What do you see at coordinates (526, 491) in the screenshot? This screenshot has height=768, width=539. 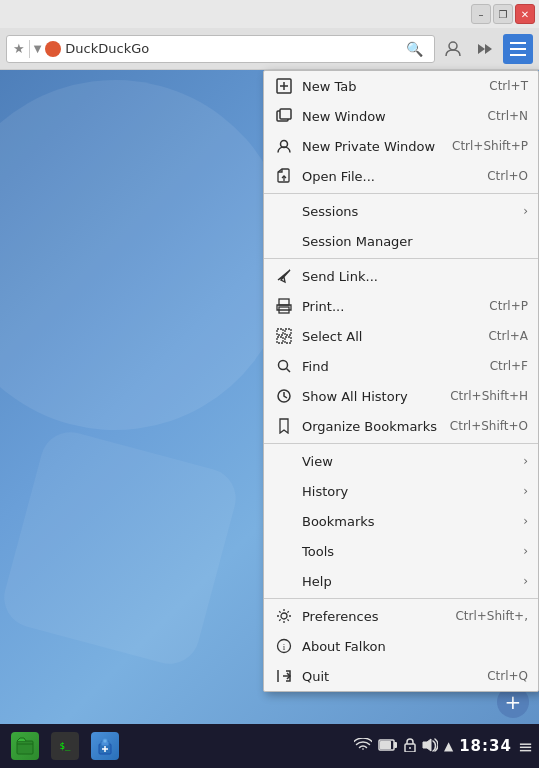 I see `history-arrow-icon: ›` at bounding box center [526, 491].